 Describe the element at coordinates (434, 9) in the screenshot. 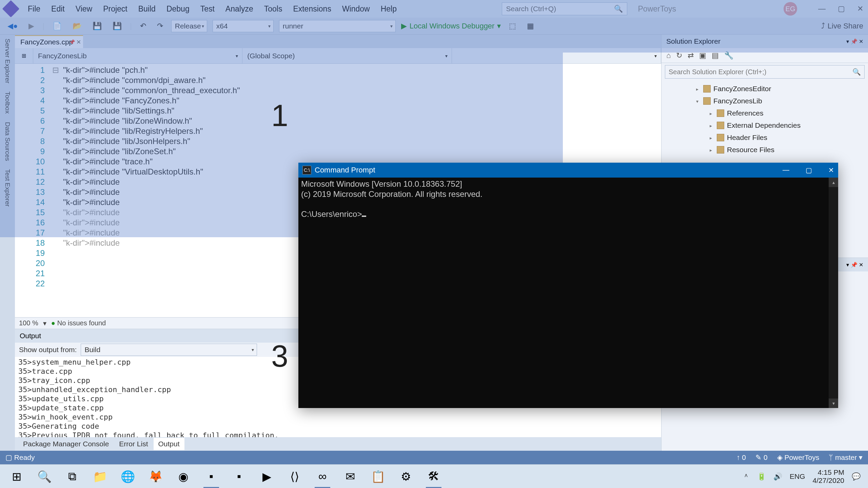

I see `menu-bar: File Edit View Project Build Debug Test …` at that location.